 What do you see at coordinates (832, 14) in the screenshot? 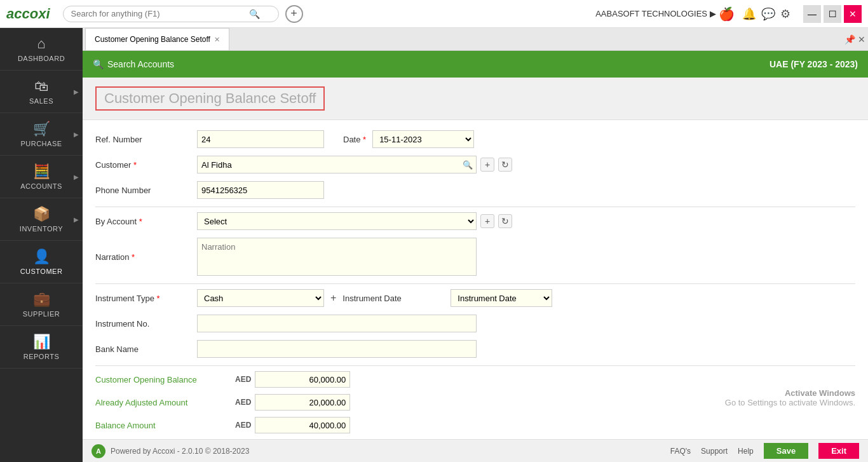
I see `maximize-button: ☐` at bounding box center [832, 14].